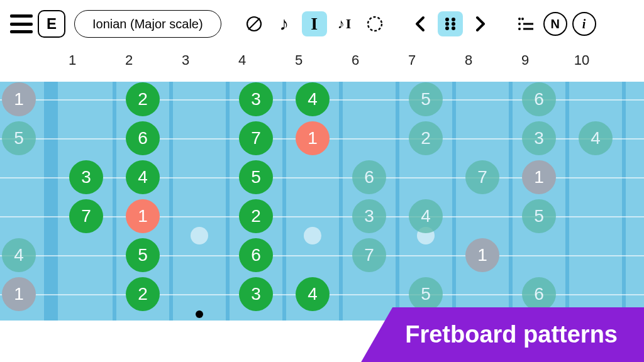 Image resolution: width=644 pixels, height=362 pixels. Describe the element at coordinates (502, 334) in the screenshot. I see `banner: Fretboard patterns` at that location.